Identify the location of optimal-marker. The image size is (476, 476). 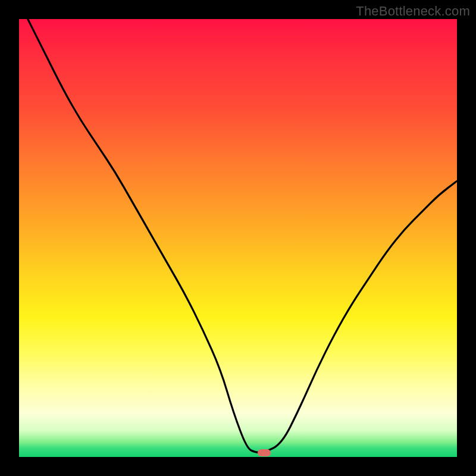
(264, 453).